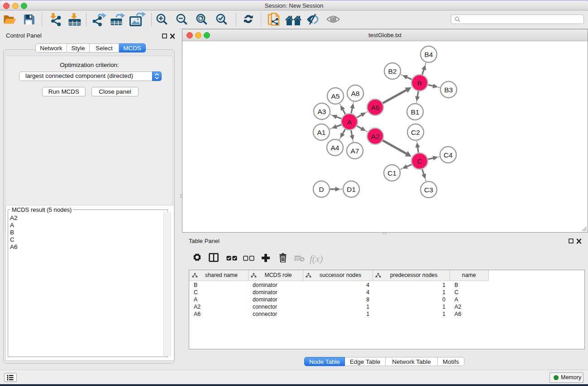 The image size is (588, 386). What do you see at coordinates (429, 54) in the screenshot?
I see `svg-text: B4` at bounding box center [429, 54].